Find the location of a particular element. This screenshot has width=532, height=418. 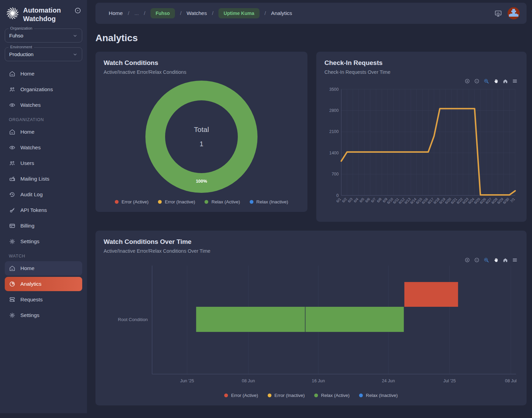

sidebar-item-requests: Requests is located at coordinates (43, 300).